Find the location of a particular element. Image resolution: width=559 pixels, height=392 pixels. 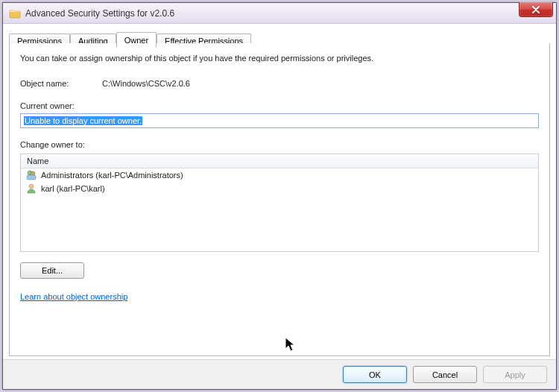

current-owner-value: Unable to display current owner. is located at coordinates (83, 121).